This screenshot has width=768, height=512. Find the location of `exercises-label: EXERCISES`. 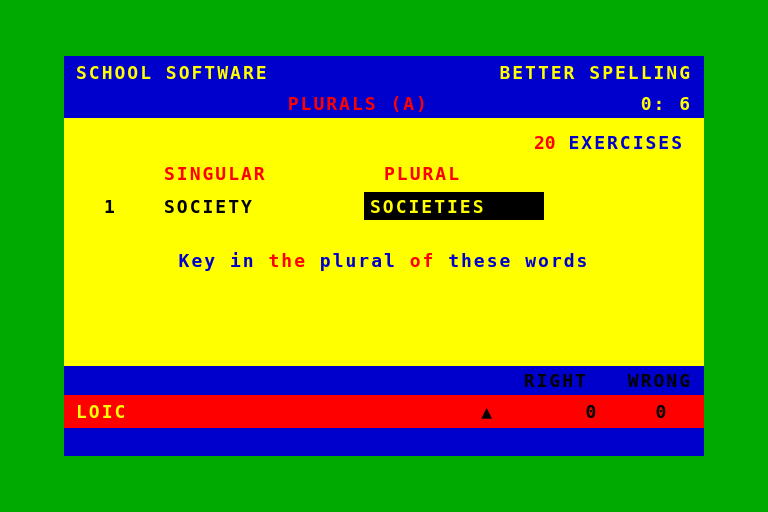

exercises-label: EXERCISES is located at coordinates (620, 142).